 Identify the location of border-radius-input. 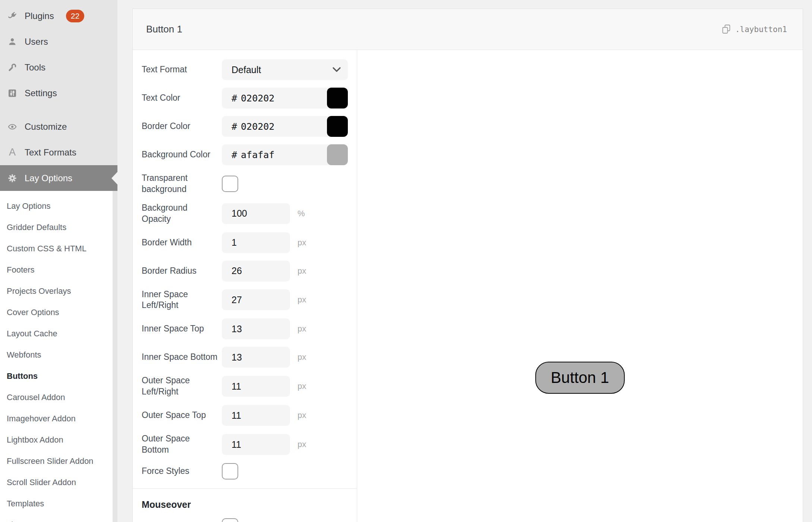
(256, 271).